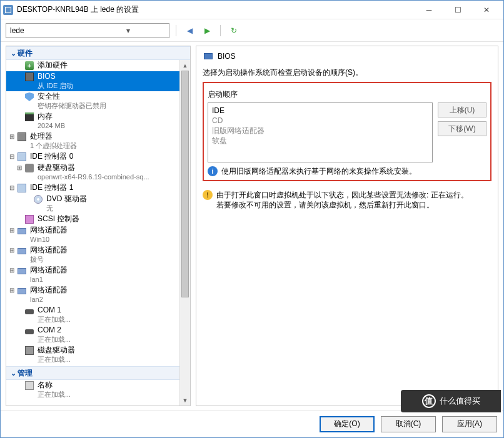 This screenshot has width=504, height=438. I want to click on move-up-button: 上移(U), so click(462, 110).